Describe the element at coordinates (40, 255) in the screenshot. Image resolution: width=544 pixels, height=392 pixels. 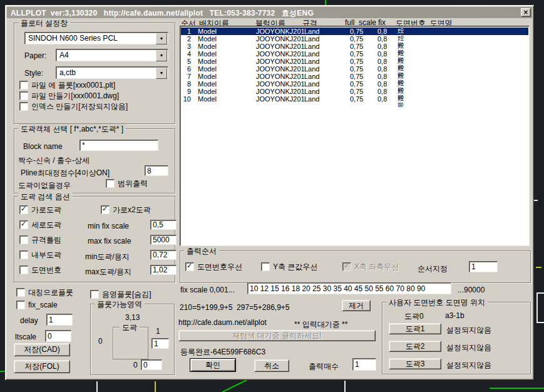
I see `inner-frame-checkbox: 내부도곽` at that location.